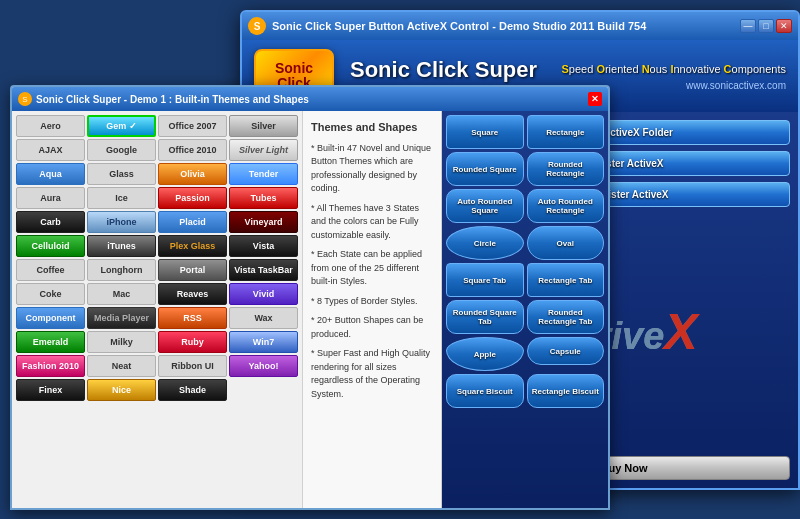 This screenshot has width=800, height=519. Describe the element at coordinates (192, 366) in the screenshot. I see `theme-cell: Ribbon UI` at that location.